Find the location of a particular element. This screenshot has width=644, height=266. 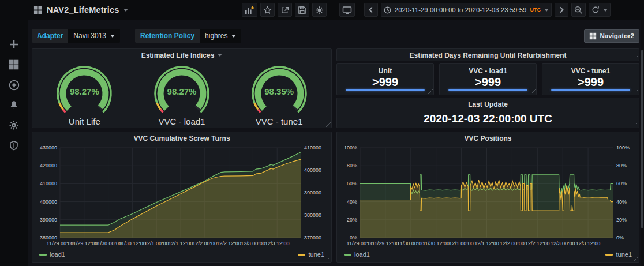

sidebar is located at coordinates (14, 133).